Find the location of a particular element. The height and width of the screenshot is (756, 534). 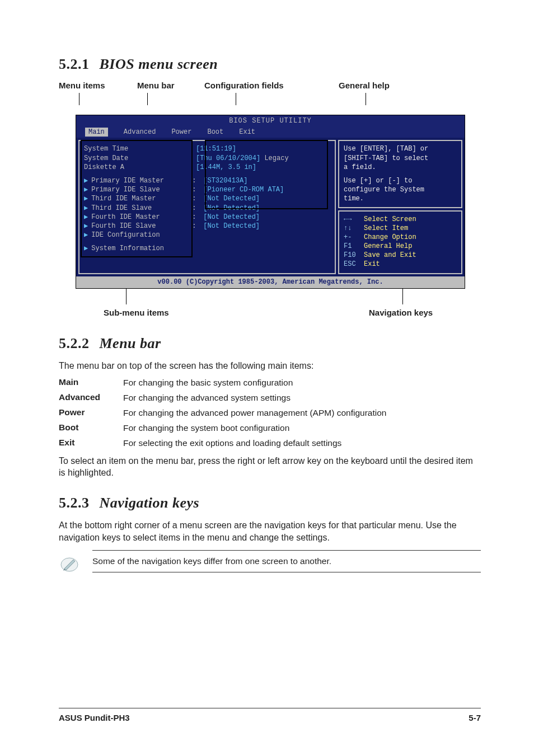

bios-help-l5: configure the System is located at coordinates (400, 190).